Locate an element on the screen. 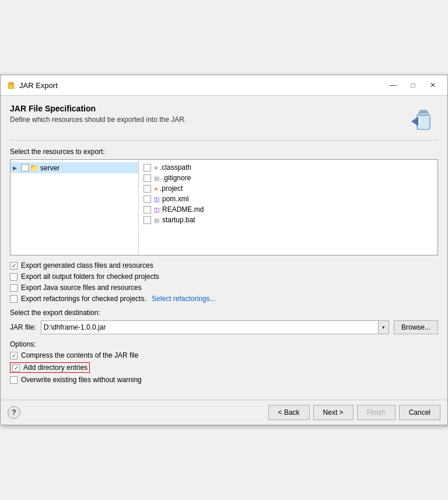  jar-file-input-wrap: ▾ is located at coordinates (215, 327).